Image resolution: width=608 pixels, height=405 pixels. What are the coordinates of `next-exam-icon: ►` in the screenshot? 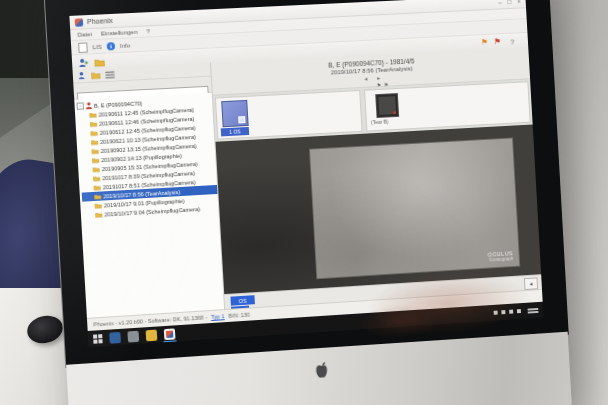 It's located at (378, 78).